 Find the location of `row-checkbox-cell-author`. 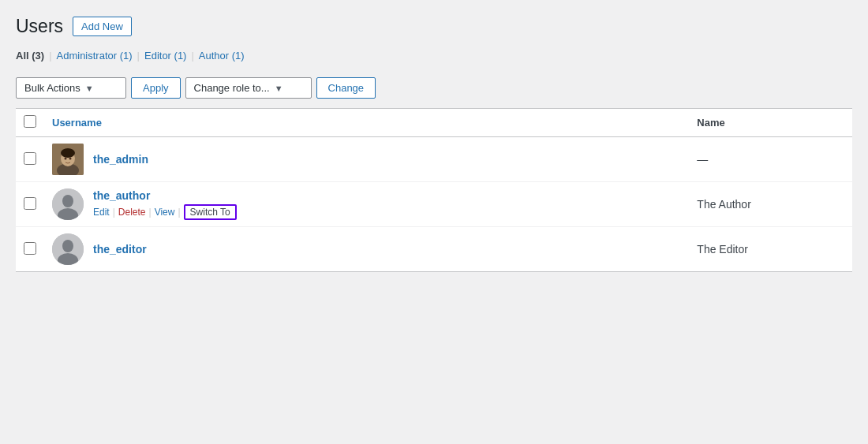

row-checkbox-cell-author is located at coordinates (30, 205).